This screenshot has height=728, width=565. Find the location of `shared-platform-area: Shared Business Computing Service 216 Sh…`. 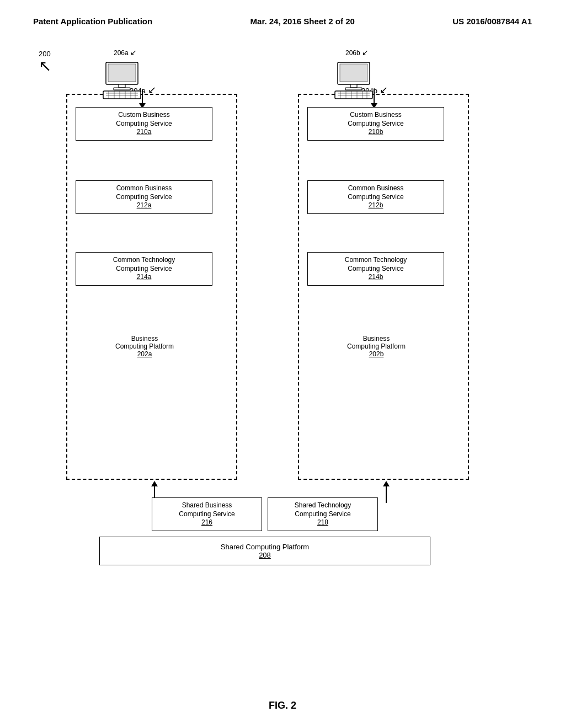

shared-platform-area: Shared Business Computing Service 216 Sh… is located at coordinates (265, 532).